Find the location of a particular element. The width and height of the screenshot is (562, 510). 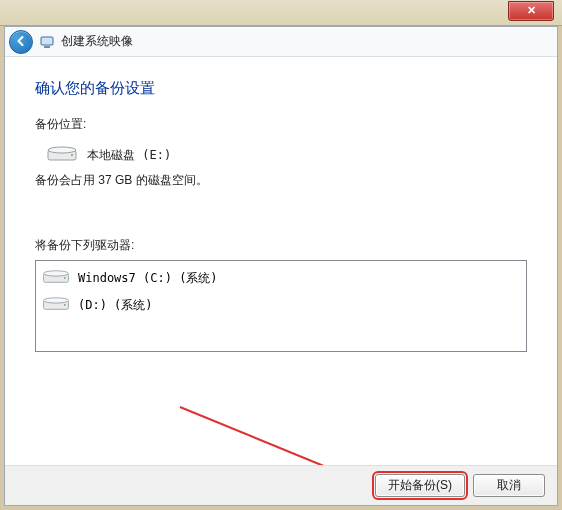

page-heading: 确认您的备份设置 is located at coordinates (281, 88).